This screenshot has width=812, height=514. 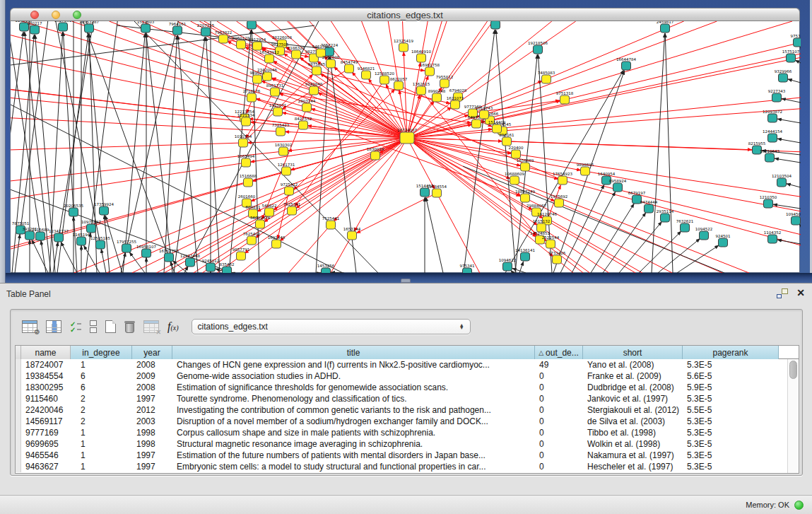 I want to click on graph-node: 2459817, so click(x=666, y=27).